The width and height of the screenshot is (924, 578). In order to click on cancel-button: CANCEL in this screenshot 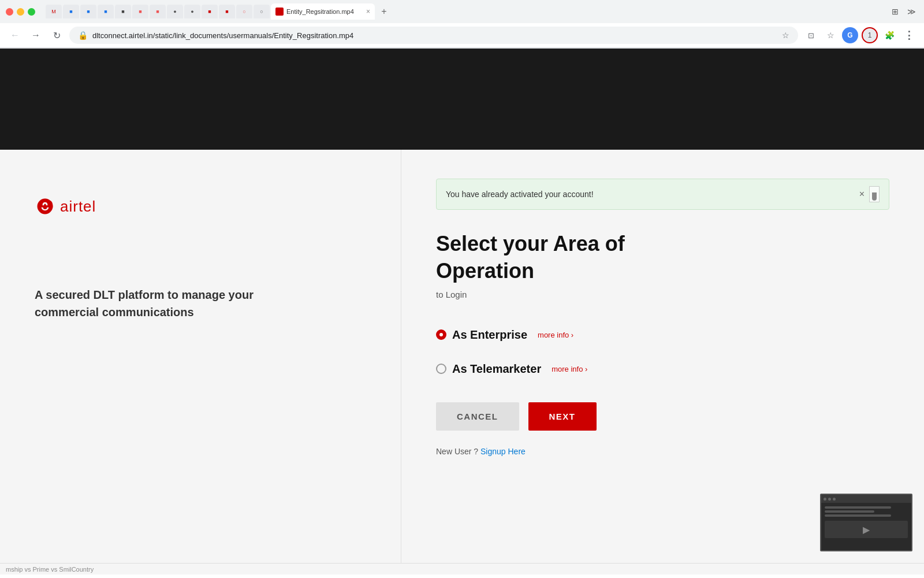, I will do `click(478, 416)`.